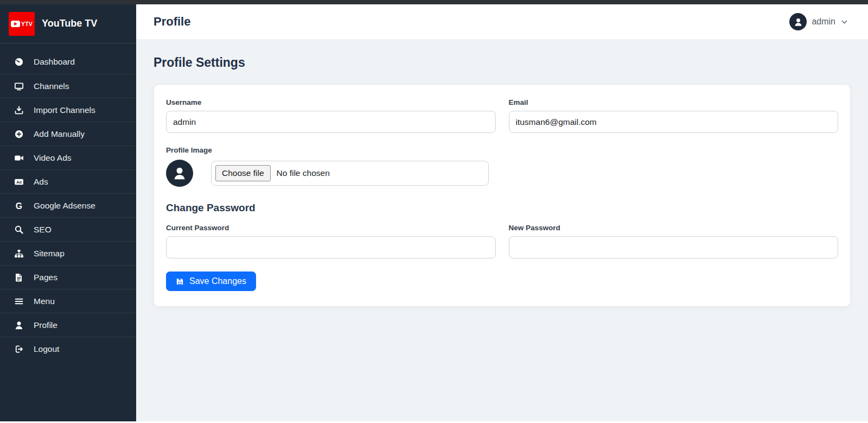 The width and height of the screenshot is (868, 423). Describe the element at coordinates (68, 181) in the screenshot. I see `sidebar-item-ads: Ads` at that location.